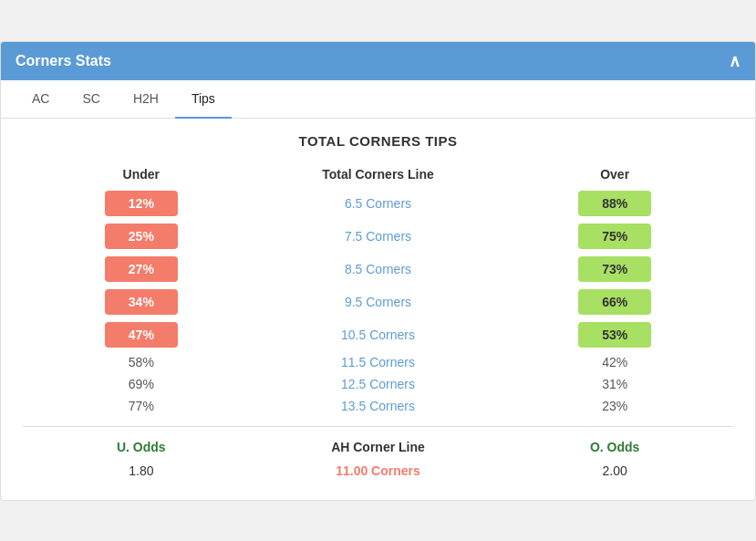  What do you see at coordinates (615, 302) in the screenshot?
I see `over-pill-3: 66%` at bounding box center [615, 302].